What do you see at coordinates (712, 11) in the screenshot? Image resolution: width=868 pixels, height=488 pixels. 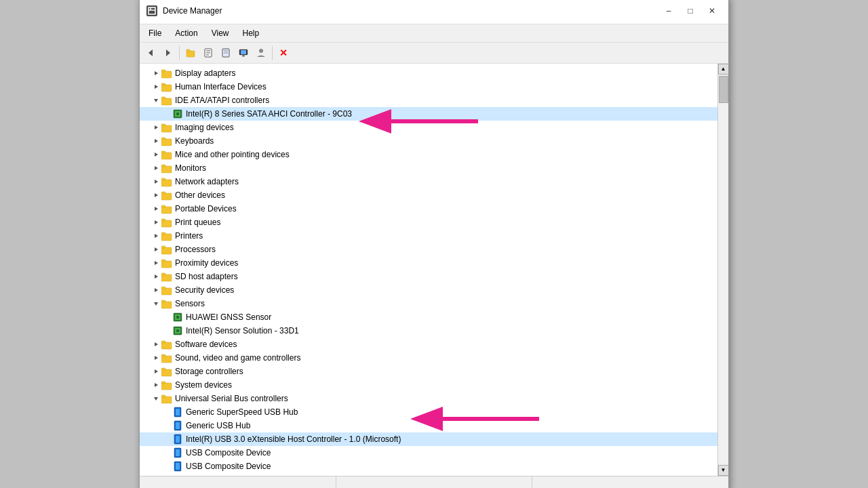 I see `close-button: ✕` at bounding box center [712, 11].